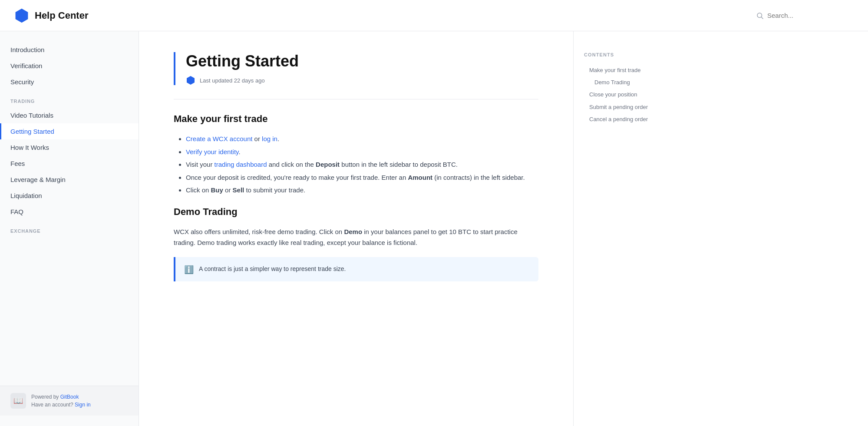 This screenshot has width=868, height=426. I want to click on sidebar-item-liquidation: Liquidation, so click(69, 195).